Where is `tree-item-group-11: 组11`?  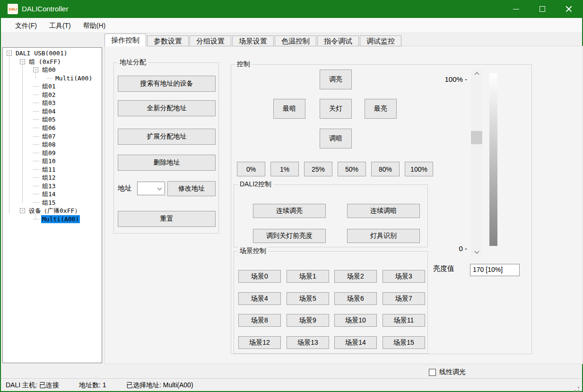
tree-item-group-11: 组11 is located at coordinates (52, 169).